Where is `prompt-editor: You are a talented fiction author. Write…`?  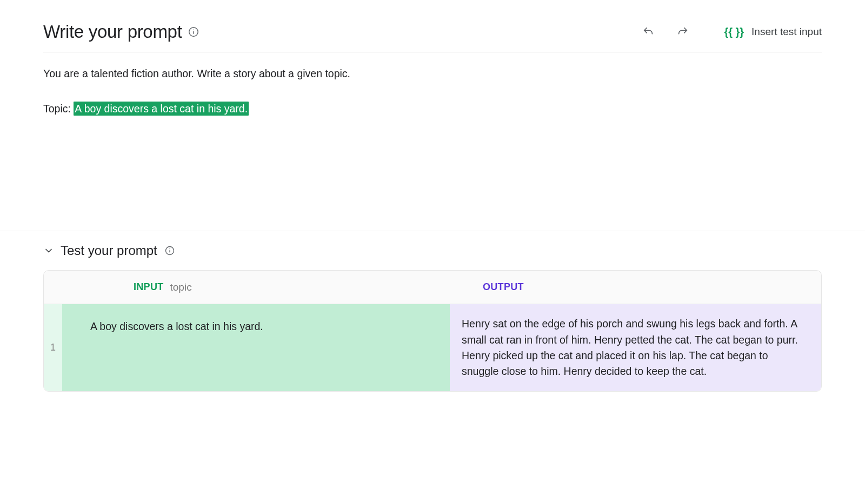 prompt-editor: You are a talented fiction author. Write… is located at coordinates (432, 85).